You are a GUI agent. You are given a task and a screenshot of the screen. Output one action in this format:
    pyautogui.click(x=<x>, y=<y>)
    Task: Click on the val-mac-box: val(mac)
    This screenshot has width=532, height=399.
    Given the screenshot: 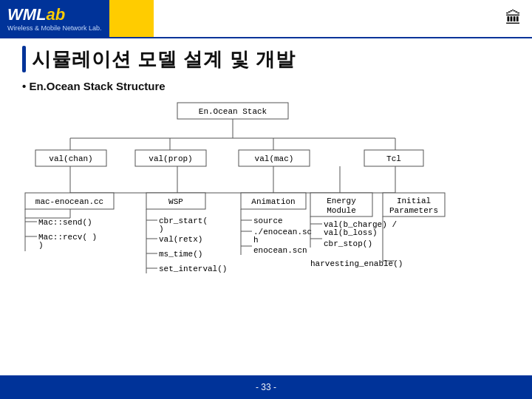 What is the action you would take?
    pyautogui.click(x=275, y=159)
    